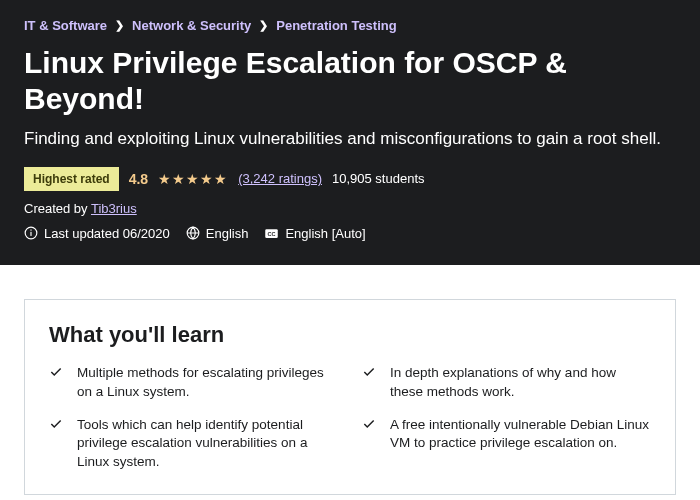 This screenshot has width=700, height=500. I want to click on breadcrumb-link: Penetration Testing, so click(336, 26).